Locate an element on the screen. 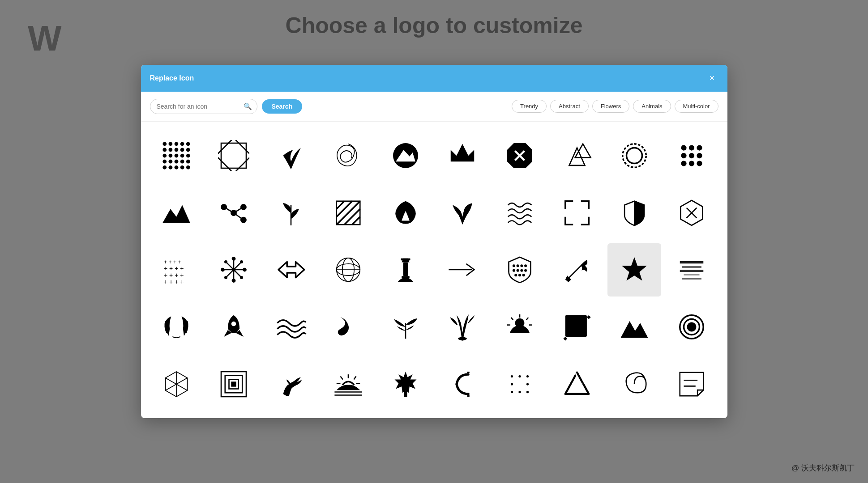 The width and height of the screenshot is (868, 483). modal-title: Replace Icon is located at coordinates (172, 78).